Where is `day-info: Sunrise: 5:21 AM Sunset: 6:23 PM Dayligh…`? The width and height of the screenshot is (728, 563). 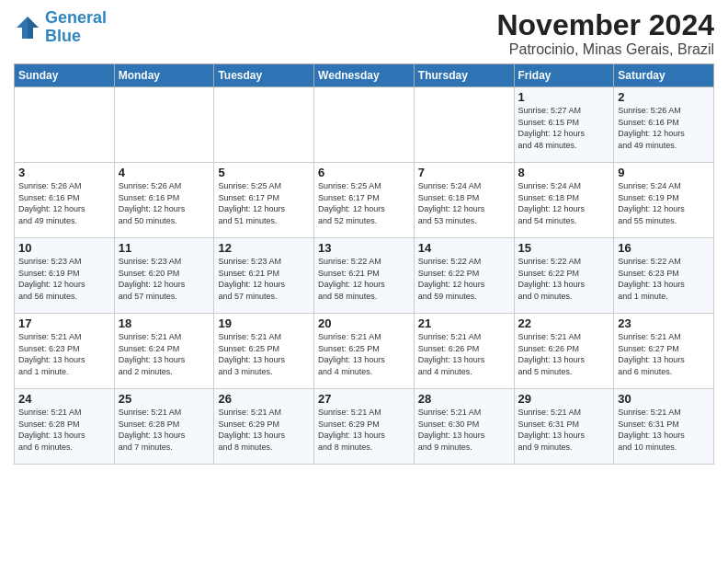 day-info: Sunrise: 5:21 AM Sunset: 6:23 PM Dayligh… is located at coordinates (64, 354).